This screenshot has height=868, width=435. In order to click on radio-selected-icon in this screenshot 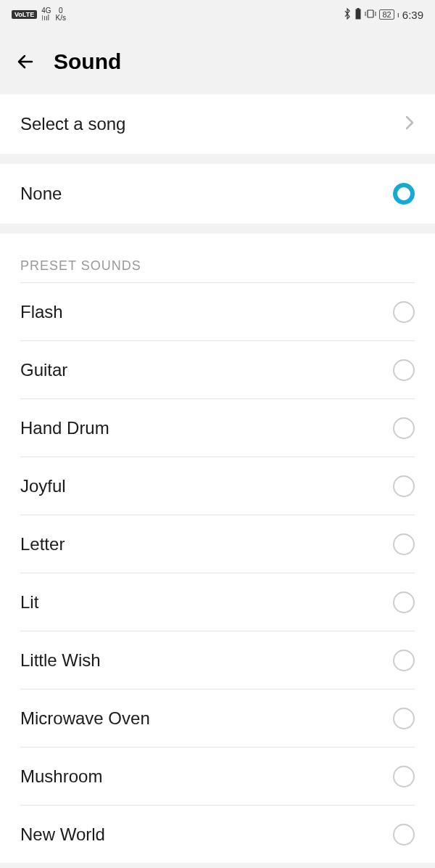, I will do `click(404, 194)`.